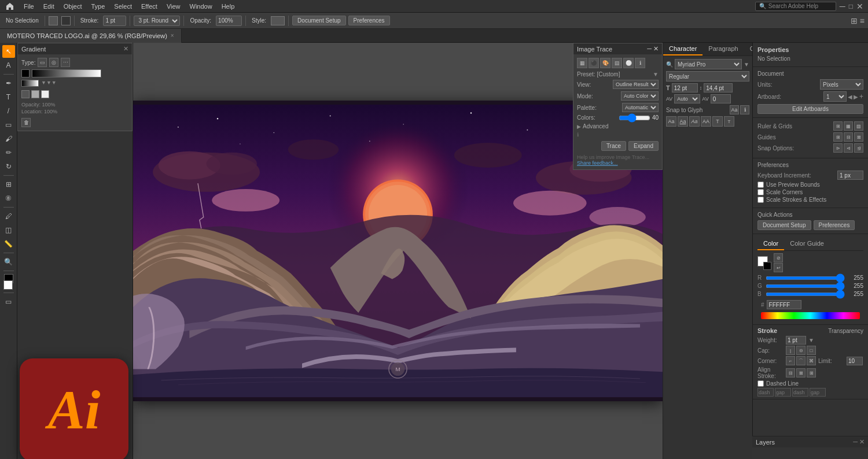 This screenshot has width=868, height=459. Describe the element at coordinates (634, 118) in the screenshot. I see `trace-colors-slider` at that location.